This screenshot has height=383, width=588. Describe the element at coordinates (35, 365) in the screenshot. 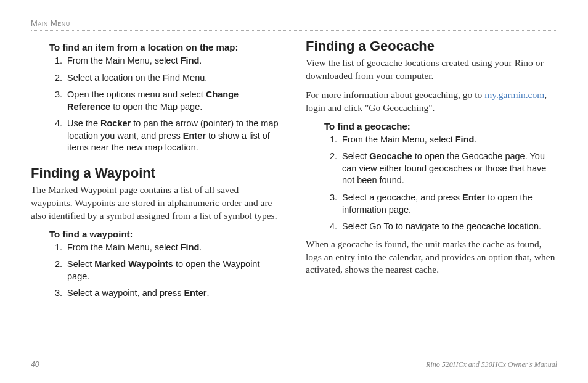

I see `page-number: 40` at that location.